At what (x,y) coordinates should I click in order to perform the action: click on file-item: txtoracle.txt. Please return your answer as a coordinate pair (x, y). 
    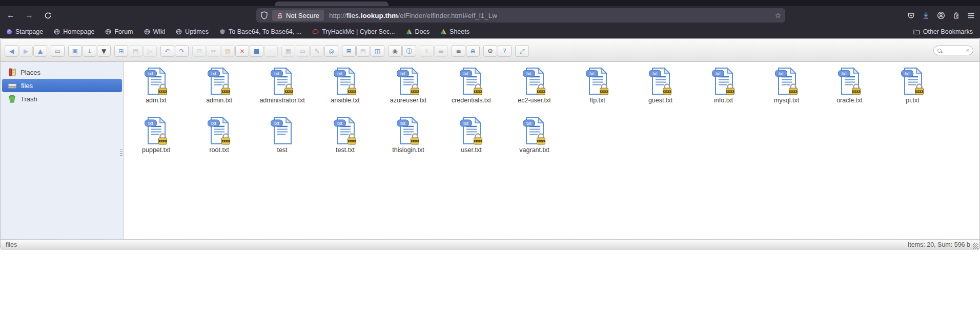
    Looking at the image, I should click on (850, 89).